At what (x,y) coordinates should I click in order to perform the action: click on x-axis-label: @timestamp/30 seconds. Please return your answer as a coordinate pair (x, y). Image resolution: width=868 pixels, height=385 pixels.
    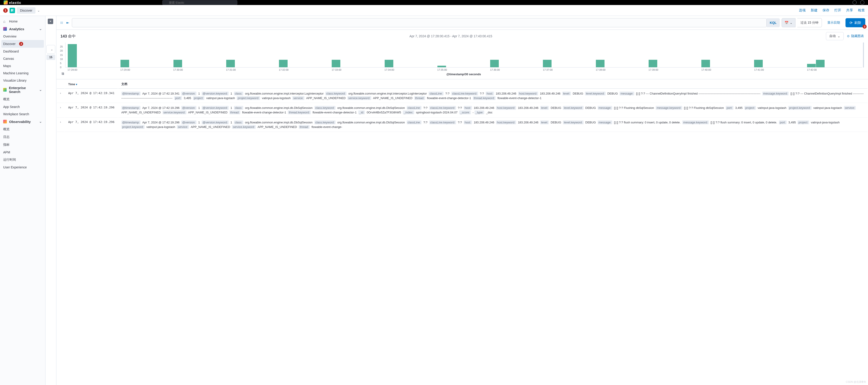
    Looking at the image, I should click on (464, 74).